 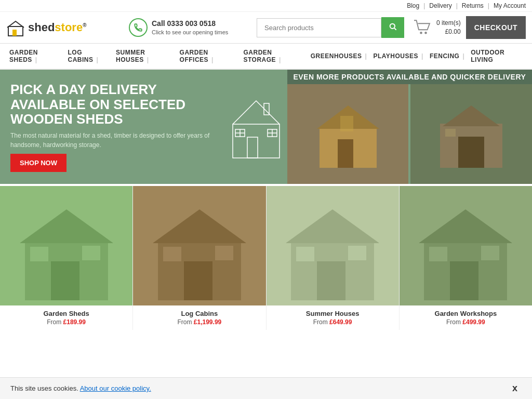 What do you see at coordinates (112, 104) in the screenshot?
I see `hero-title: PICK A DAY DELIVERY AVAILABLE ON SELECTE…` at bounding box center [112, 104].